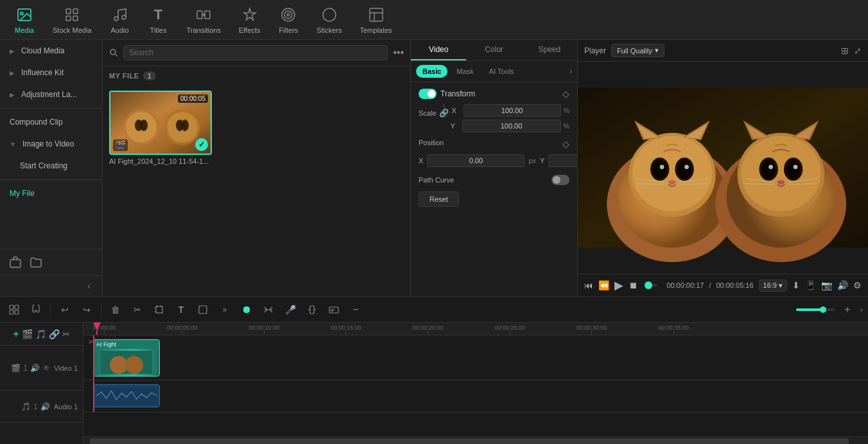 The image size is (868, 444). I want to click on settings-btn: ⚙, so click(858, 285).